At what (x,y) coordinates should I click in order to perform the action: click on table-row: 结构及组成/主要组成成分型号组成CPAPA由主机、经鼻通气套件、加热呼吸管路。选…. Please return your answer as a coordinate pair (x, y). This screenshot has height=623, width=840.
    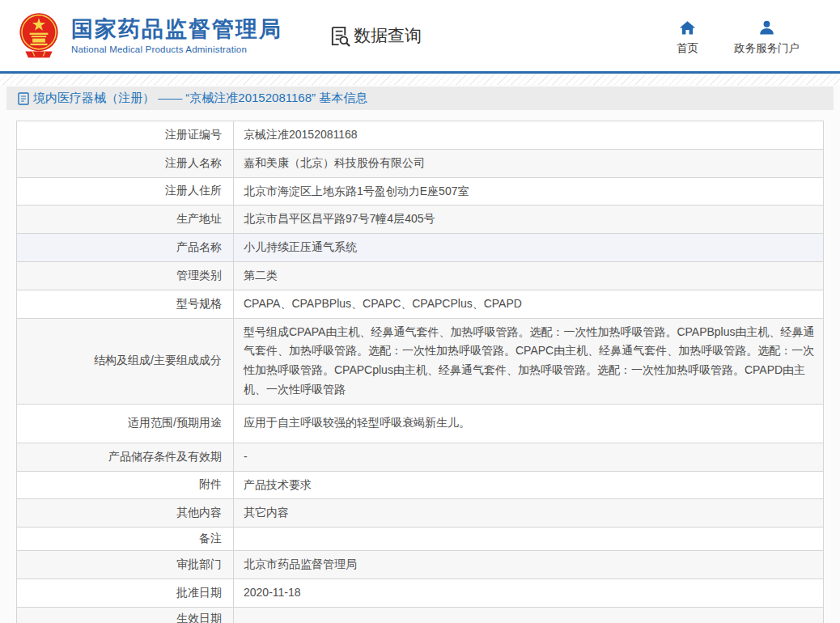
    Looking at the image, I should click on (421, 361).